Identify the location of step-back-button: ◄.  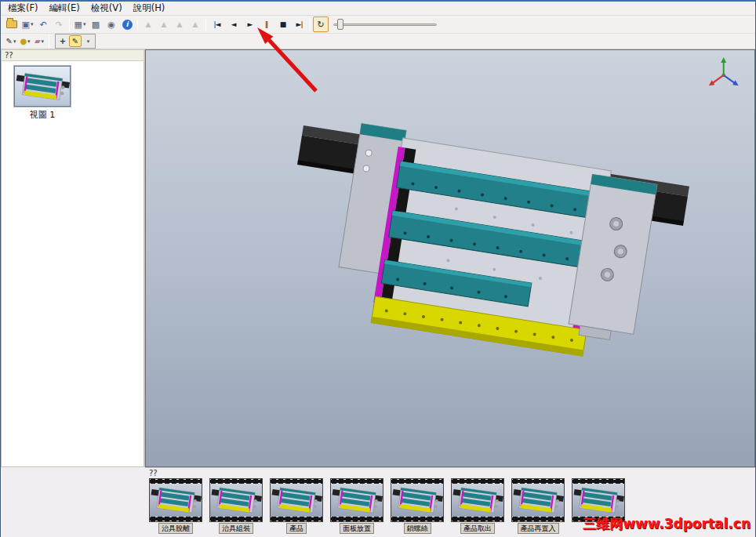
(234, 24).